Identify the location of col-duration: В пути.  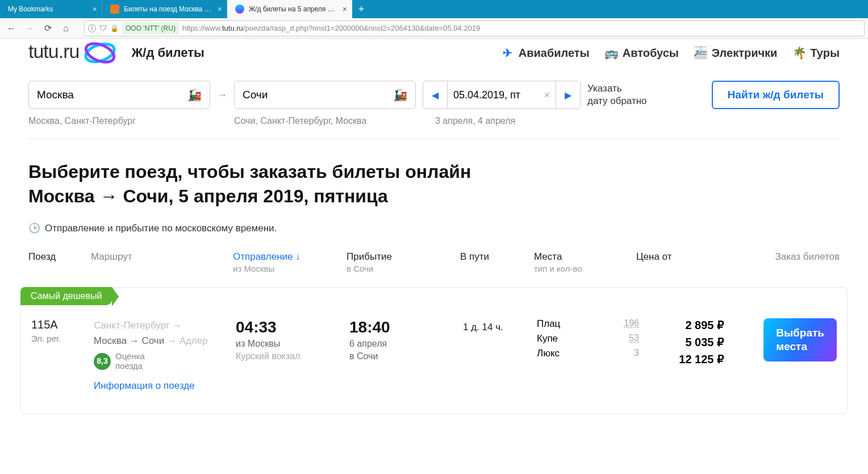
(497, 257).